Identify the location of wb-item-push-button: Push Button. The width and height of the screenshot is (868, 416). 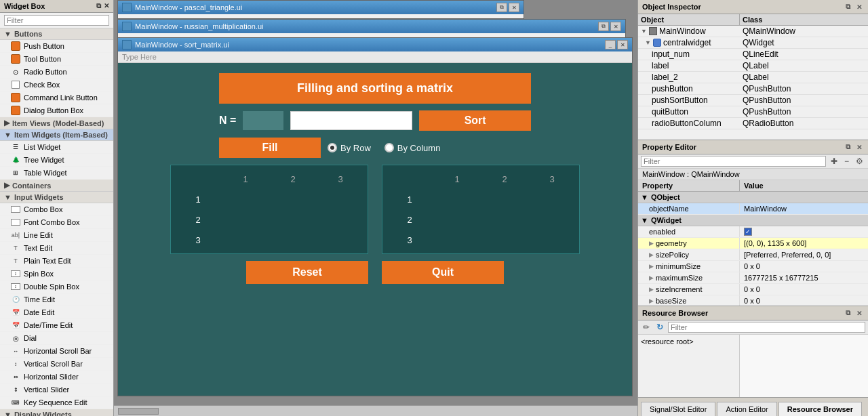
(57, 46).